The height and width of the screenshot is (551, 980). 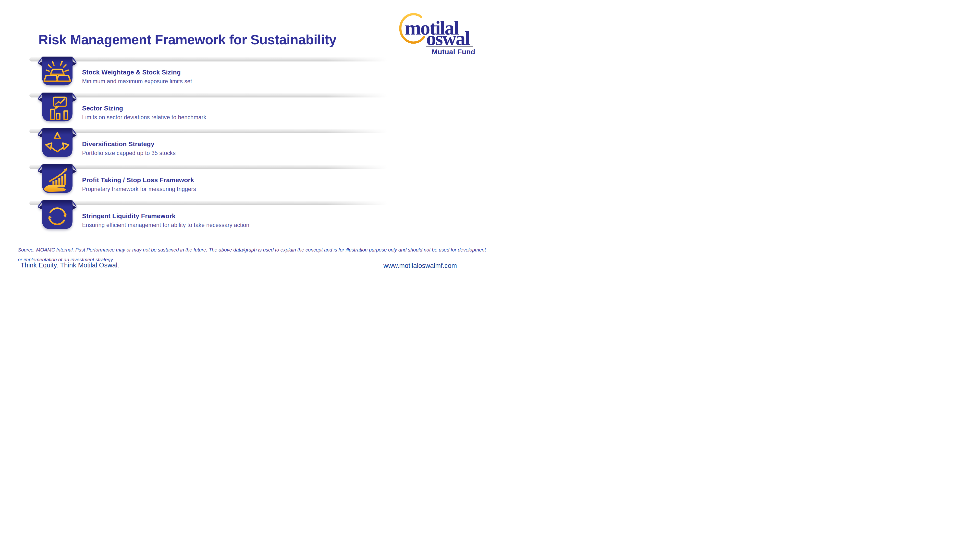 I want to click on row-subtitle: Limits on sector deviations relative to …, so click(x=144, y=117).